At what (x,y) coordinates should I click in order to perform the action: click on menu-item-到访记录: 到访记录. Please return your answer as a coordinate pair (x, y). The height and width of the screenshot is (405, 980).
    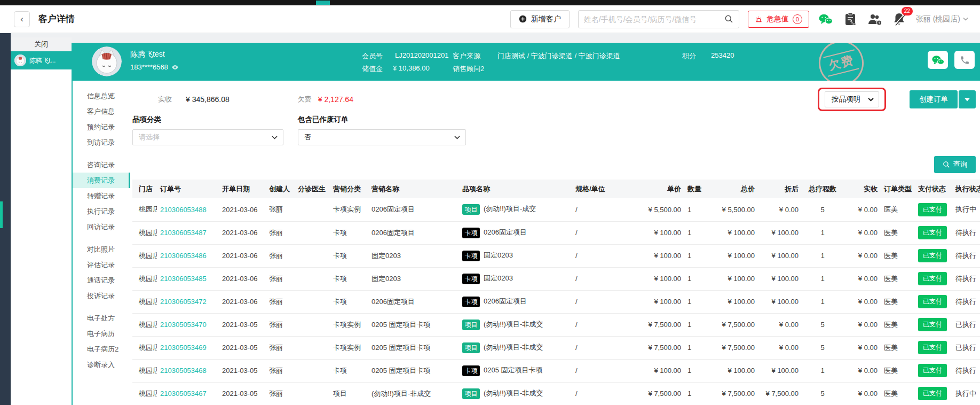
    Looking at the image, I should click on (101, 142).